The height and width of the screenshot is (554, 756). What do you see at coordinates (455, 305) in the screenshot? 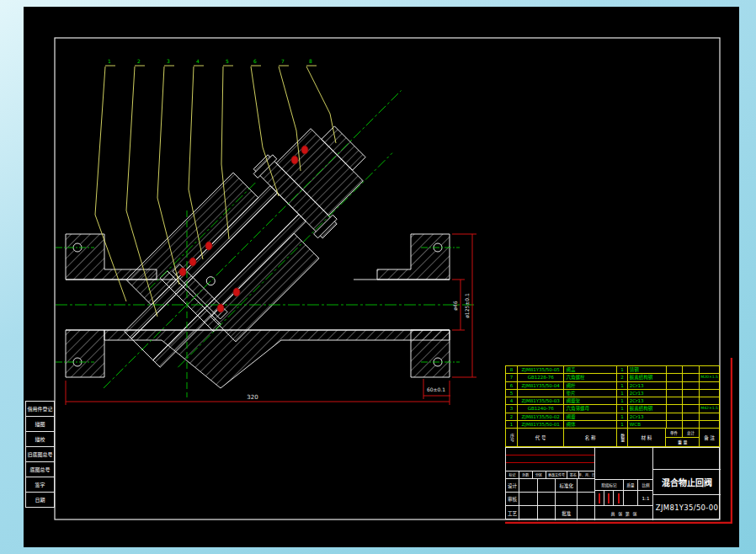
I see `dim-bore-diameter: ø46` at bounding box center [455, 305].